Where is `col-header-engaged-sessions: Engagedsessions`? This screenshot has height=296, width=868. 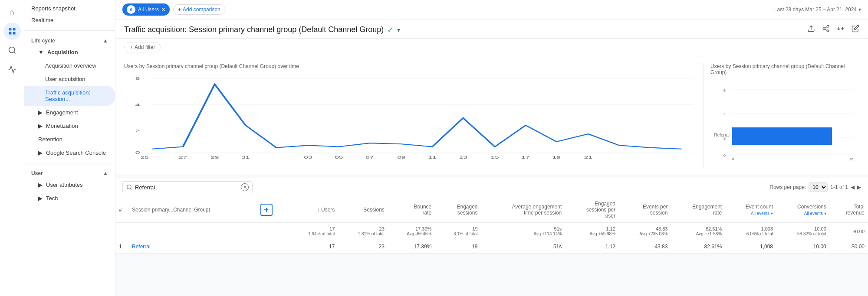 col-header-engaged-sessions: Engagedsessions is located at coordinates (458, 210).